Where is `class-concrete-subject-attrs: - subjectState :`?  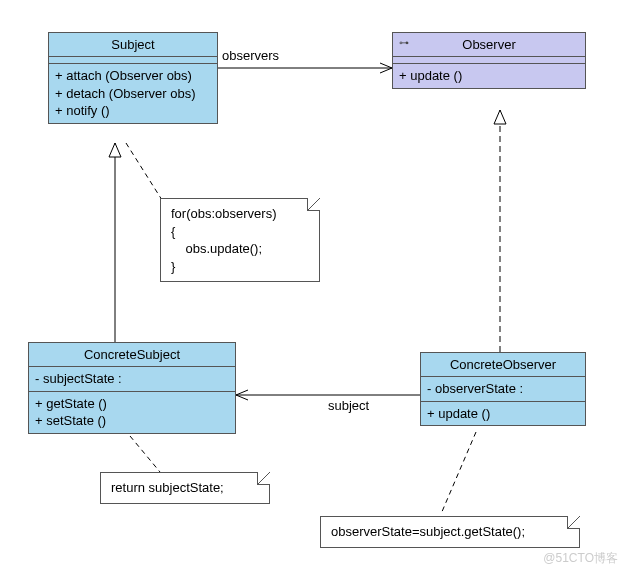
class-concrete-subject-attrs: - subjectState : is located at coordinates (132, 380).